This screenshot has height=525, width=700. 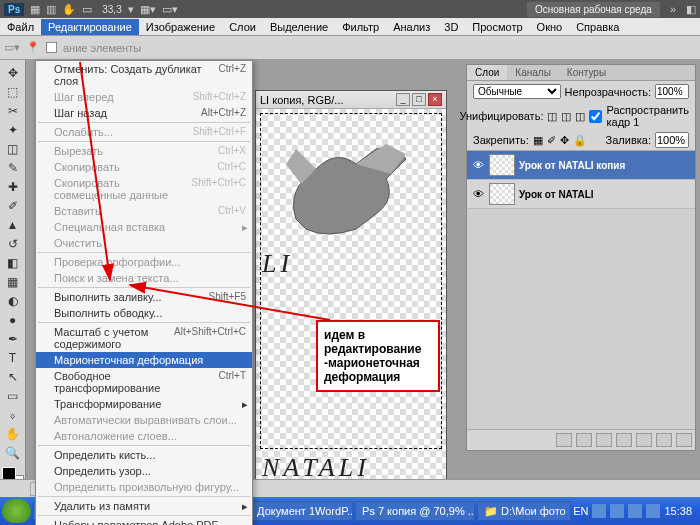 I want to click on lock-all-icon: 🔒, so click(x=580, y=140).